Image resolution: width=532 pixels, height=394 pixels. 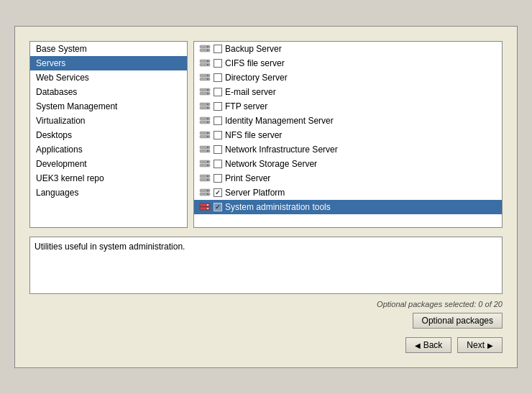 I want to click on item-label: FTP server, so click(x=246, y=106).